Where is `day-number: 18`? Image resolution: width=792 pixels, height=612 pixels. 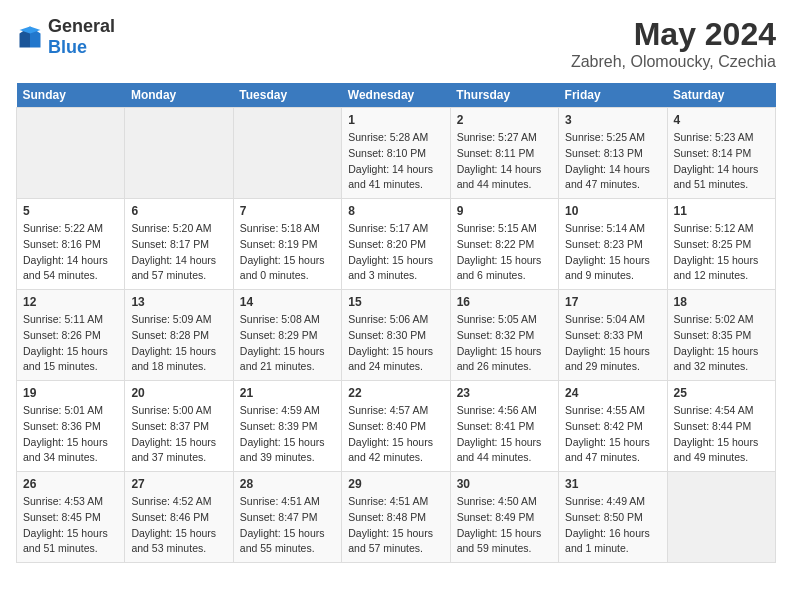 day-number: 18 is located at coordinates (722, 302).